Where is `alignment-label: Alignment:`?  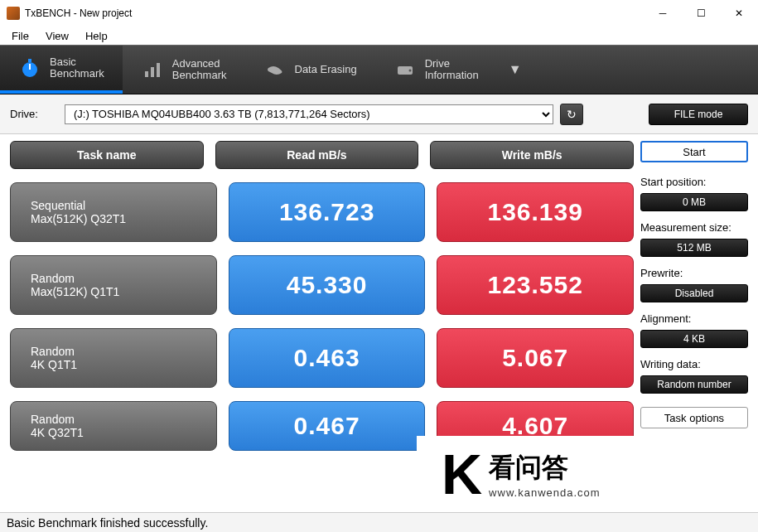
alignment-label: Alignment: is located at coordinates (694, 318).